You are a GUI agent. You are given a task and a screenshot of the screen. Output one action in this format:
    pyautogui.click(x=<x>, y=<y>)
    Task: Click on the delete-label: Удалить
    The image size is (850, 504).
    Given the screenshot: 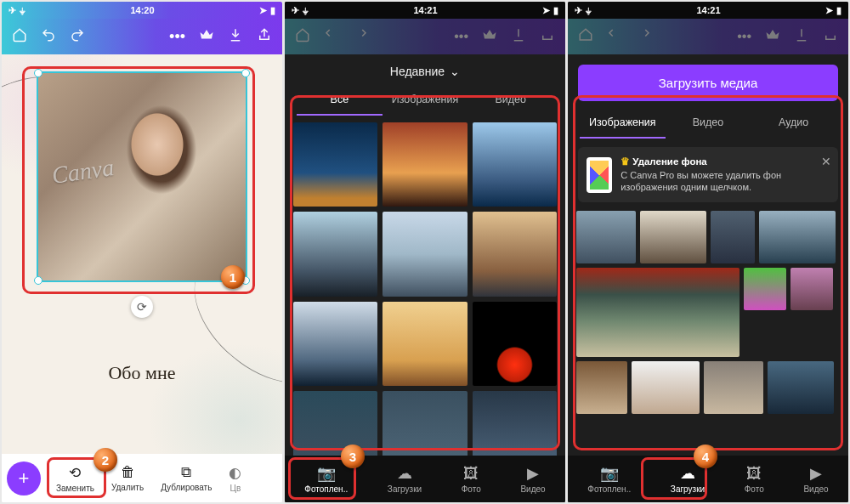 What is the action you would take?
    pyautogui.click(x=128, y=488)
    